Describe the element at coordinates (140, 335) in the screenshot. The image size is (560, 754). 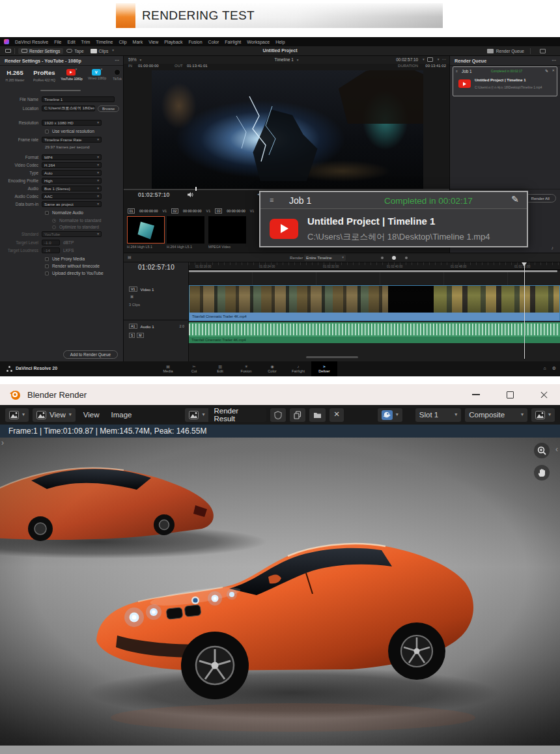
I see `mute-button: M` at that location.